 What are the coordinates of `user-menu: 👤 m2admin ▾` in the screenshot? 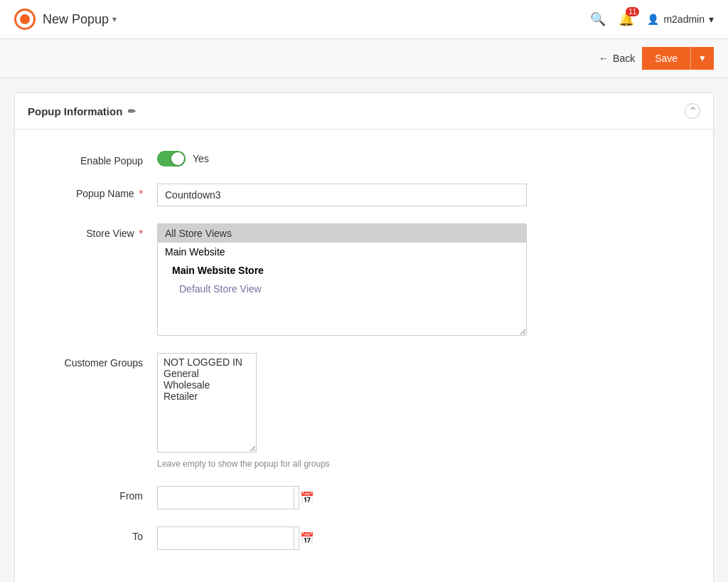 It's located at (680, 19).